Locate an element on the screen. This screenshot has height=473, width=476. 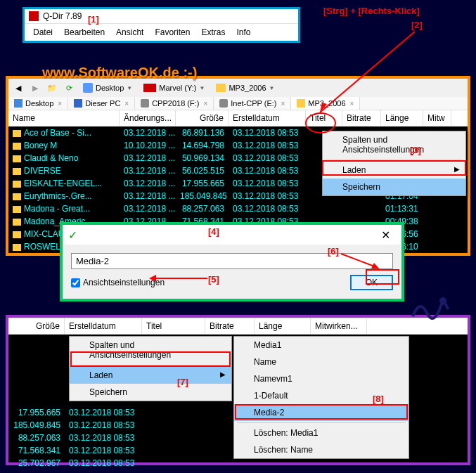
name-input is located at coordinates (232, 261).